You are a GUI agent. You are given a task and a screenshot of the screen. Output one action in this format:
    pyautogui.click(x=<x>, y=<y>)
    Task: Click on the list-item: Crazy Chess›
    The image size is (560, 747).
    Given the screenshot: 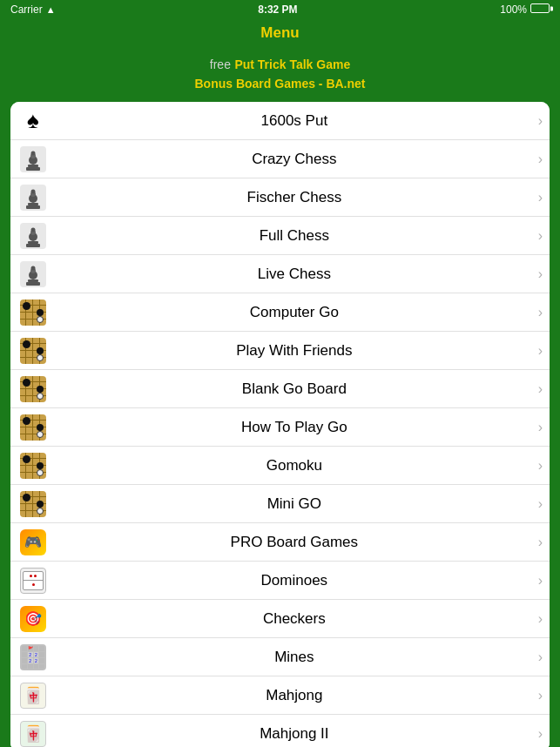 What is the action you would take?
    pyautogui.click(x=280, y=159)
    